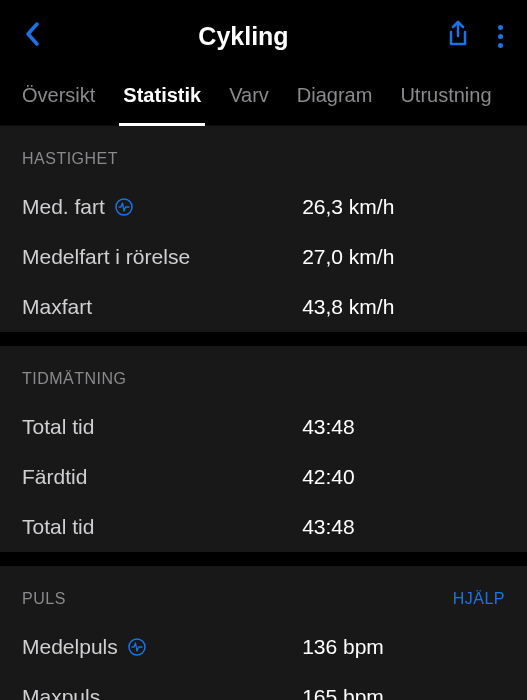 This screenshot has height=700, width=527. Describe the element at coordinates (32, 36) in the screenshot. I see `back-icon` at that location.